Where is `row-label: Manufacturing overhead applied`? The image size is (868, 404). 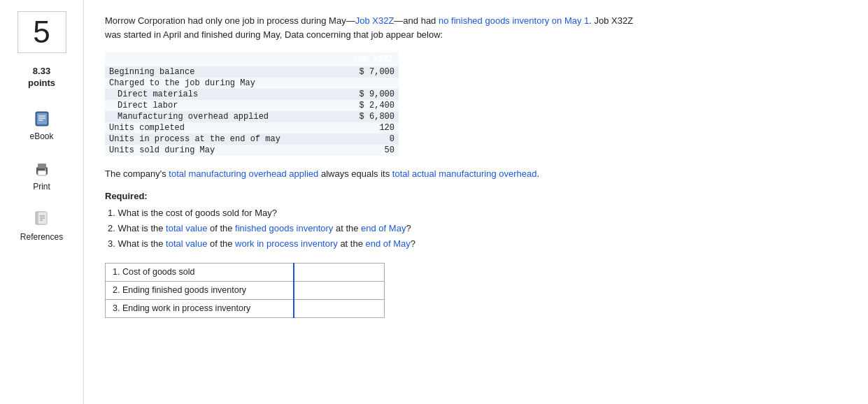
row-label: Manufacturing overhead applied is located at coordinates (219, 117).